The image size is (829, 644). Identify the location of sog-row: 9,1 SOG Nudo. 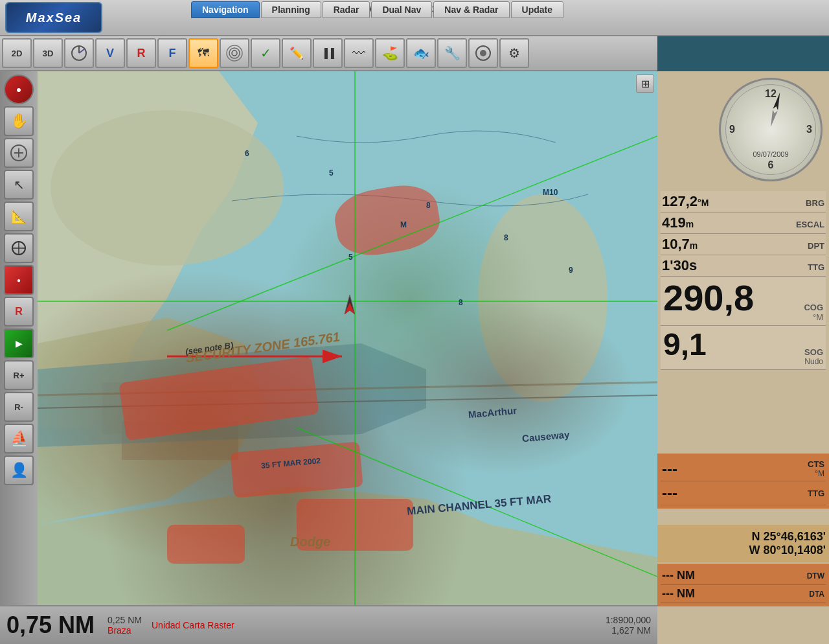
(744, 348).